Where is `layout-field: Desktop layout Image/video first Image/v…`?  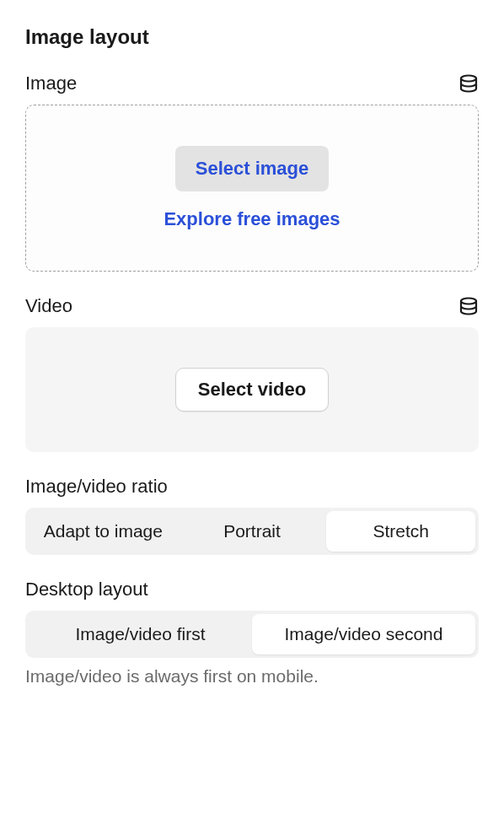
layout-field: Desktop layout Image/video first Image/v… is located at coordinates (252, 633).